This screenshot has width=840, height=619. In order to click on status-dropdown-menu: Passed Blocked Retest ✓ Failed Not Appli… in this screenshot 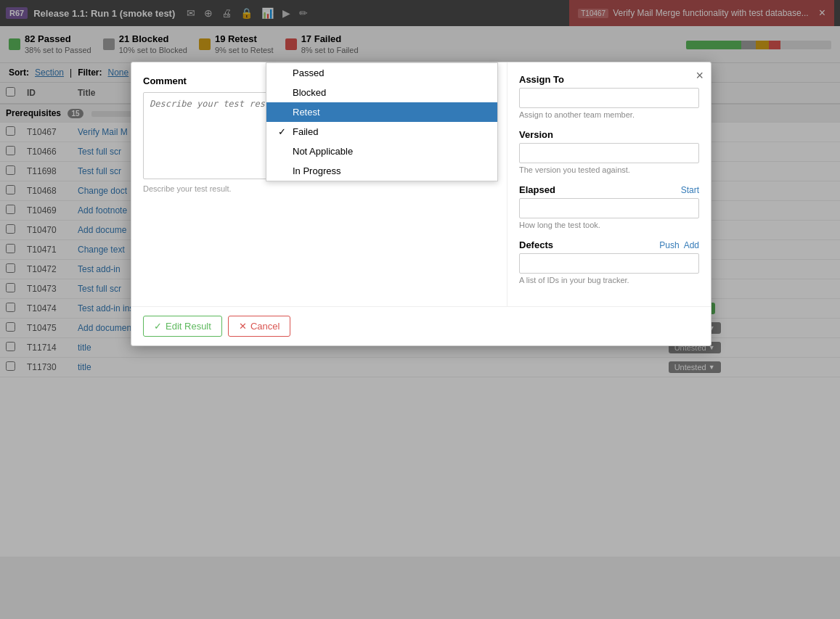, I will do `click(382, 122)`.